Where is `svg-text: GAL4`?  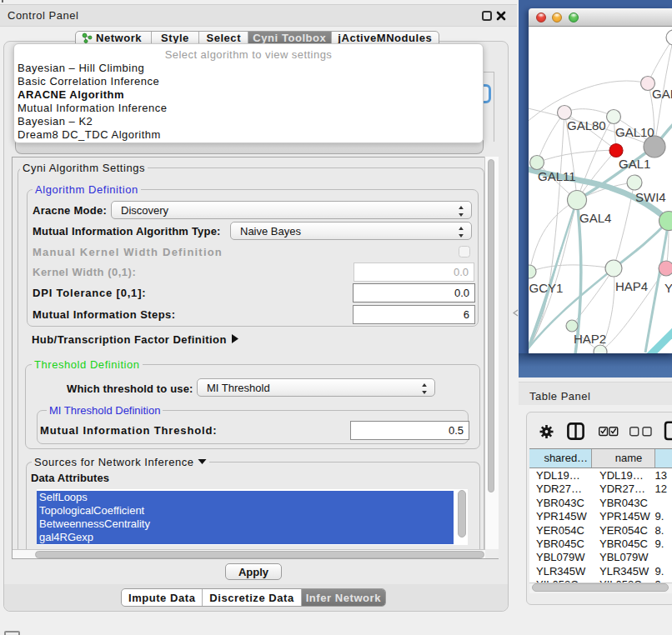 svg-text: GAL4 is located at coordinates (595, 218).